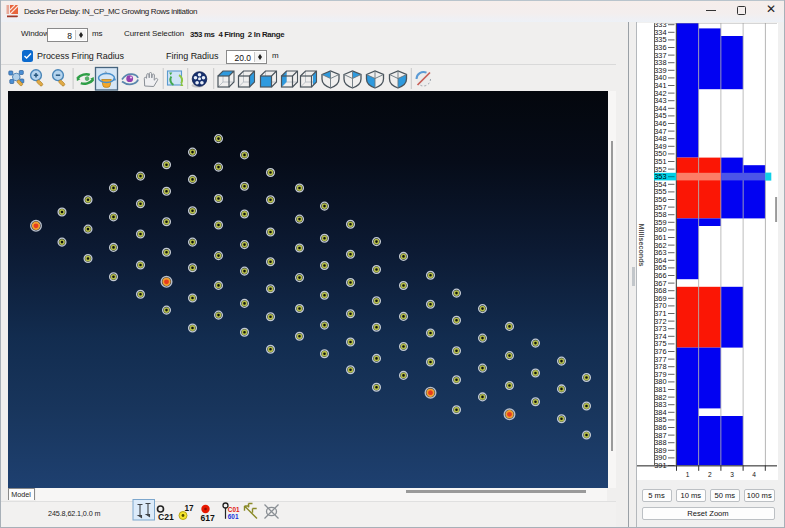 The width and height of the screenshot is (785, 528). I want to click on svg-text: Milliseconds, so click(642, 244).